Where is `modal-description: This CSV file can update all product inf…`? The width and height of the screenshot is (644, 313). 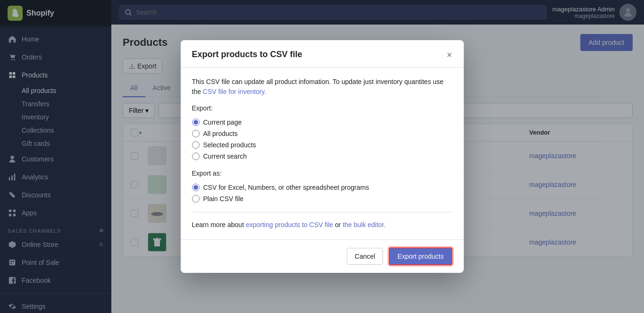
modal-description: This CSV file can update all product inf… is located at coordinates (322, 87).